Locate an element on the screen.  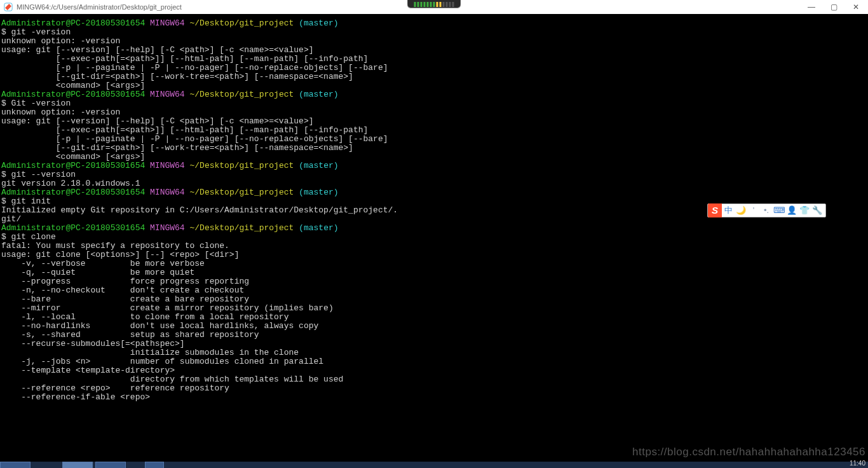
ime-keyboard-icon: ⌨ is located at coordinates (779, 210).